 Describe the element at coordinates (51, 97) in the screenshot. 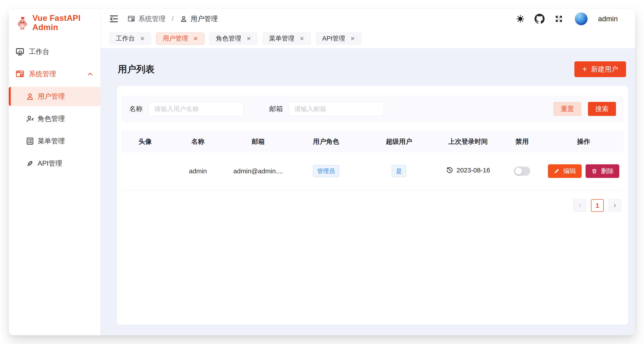

I see `sidebar-item-label: 用户管理` at that location.